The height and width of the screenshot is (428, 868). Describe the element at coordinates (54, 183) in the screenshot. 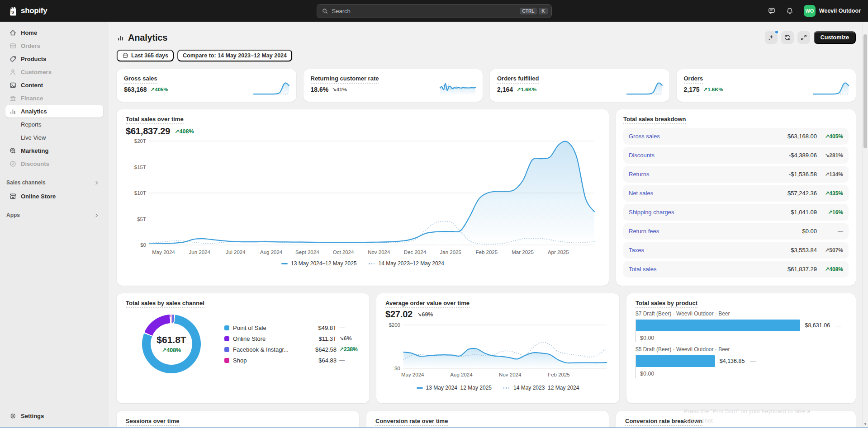

I see `sidebar-section-sales-channels: Sales channels` at that location.